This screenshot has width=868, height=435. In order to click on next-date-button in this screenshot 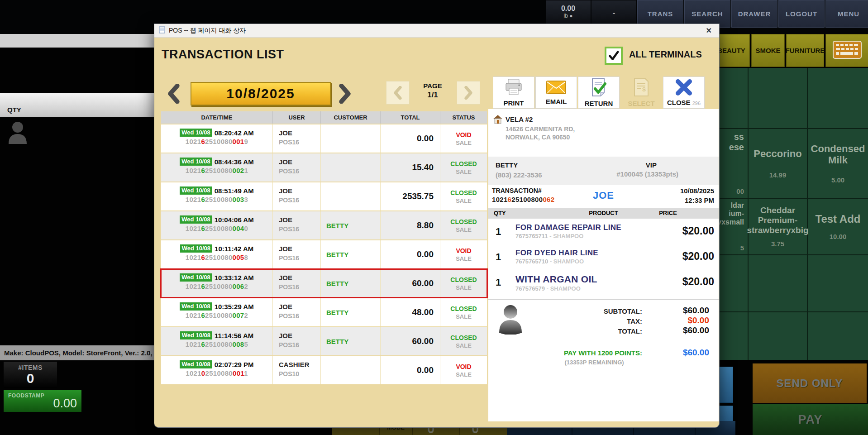, I will do `click(345, 94)`.